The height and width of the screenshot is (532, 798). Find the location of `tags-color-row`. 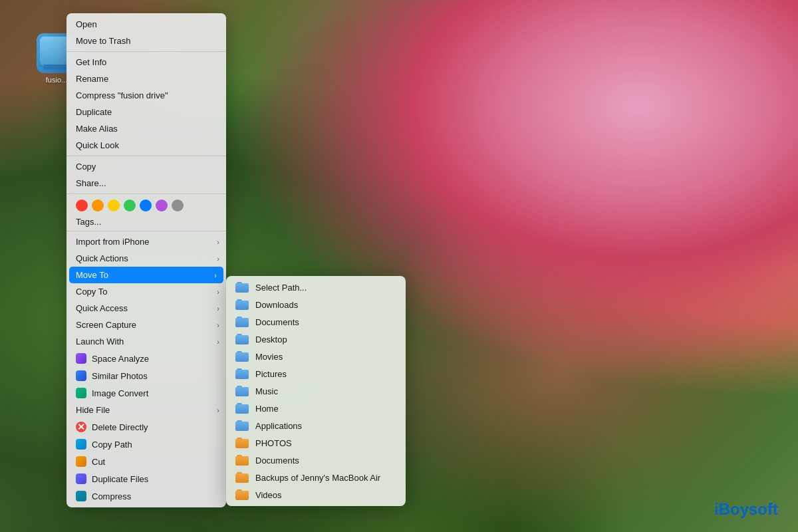

tags-color-row is located at coordinates (146, 205).